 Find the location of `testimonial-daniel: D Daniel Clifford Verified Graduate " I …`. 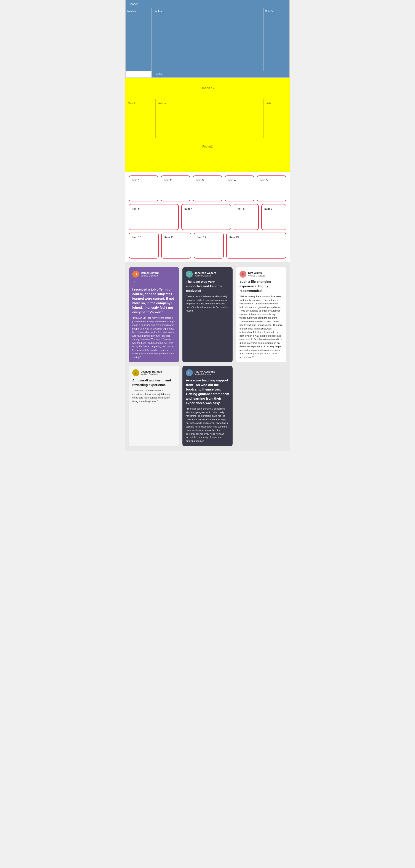

testimonial-daniel: D Daniel Clifford Verified Graduate " I … is located at coordinates (154, 315).